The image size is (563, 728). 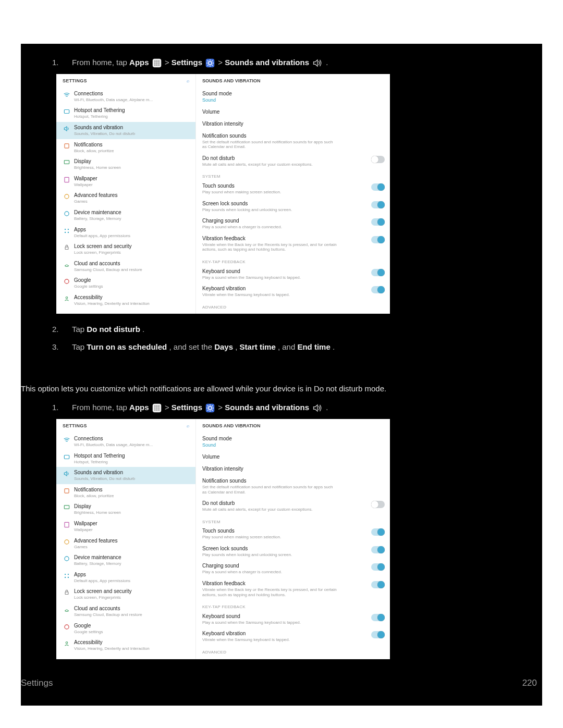 What do you see at coordinates (187, 63) in the screenshot?
I see `settings-label: Settings` at bounding box center [187, 63].